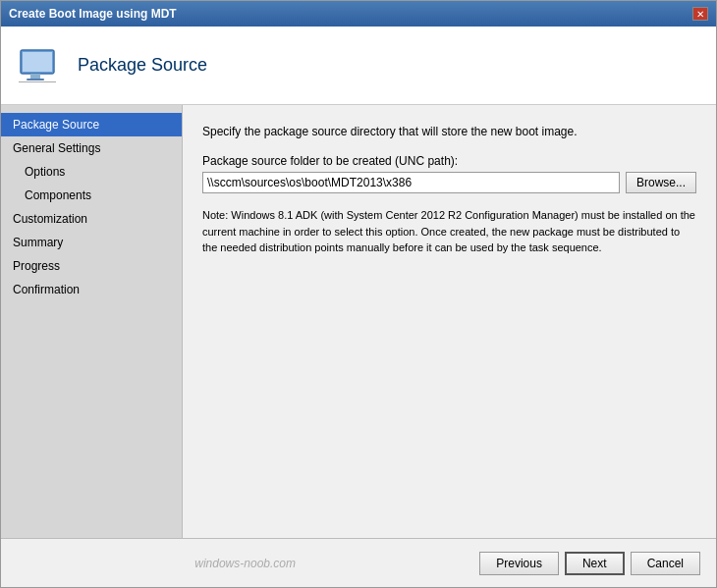 The width and height of the screenshot is (717, 588). I want to click on sidebar-item-summary: Summary, so click(91, 242).